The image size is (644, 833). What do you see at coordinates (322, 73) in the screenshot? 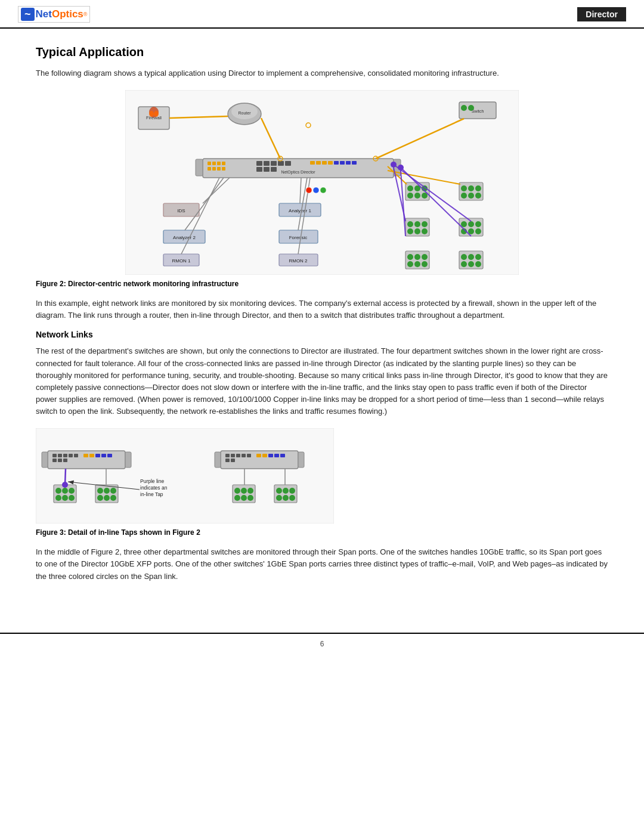
I see `intro-paragraph: The following diagram shows a typical ap…` at bounding box center [322, 73].